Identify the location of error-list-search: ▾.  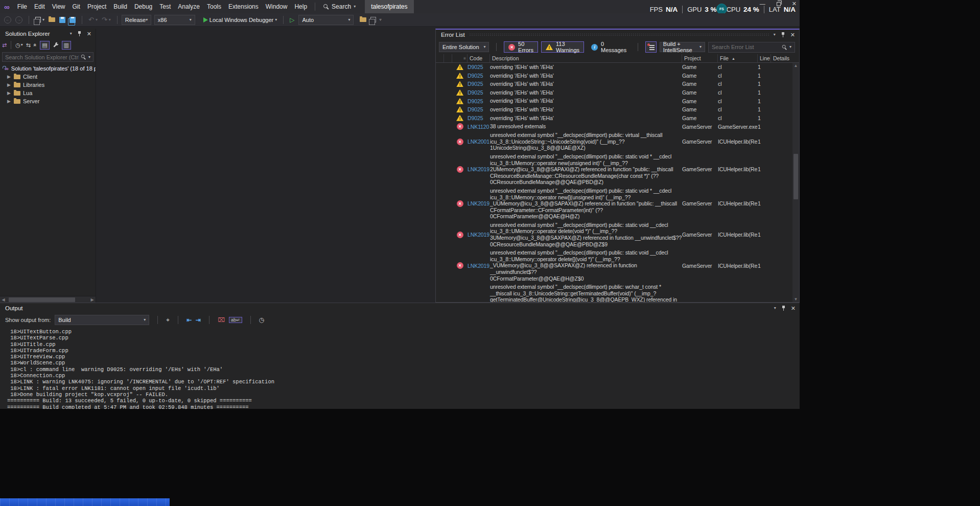
(752, 47).